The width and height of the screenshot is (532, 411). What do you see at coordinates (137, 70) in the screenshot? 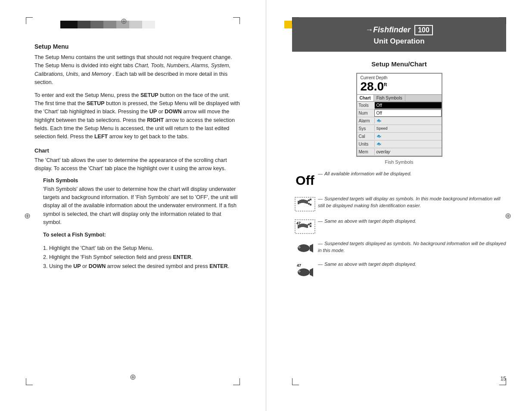
I see `setup-menu-para1: The Setup Menu contains the unit setting…` at bounding box center [137, 70].